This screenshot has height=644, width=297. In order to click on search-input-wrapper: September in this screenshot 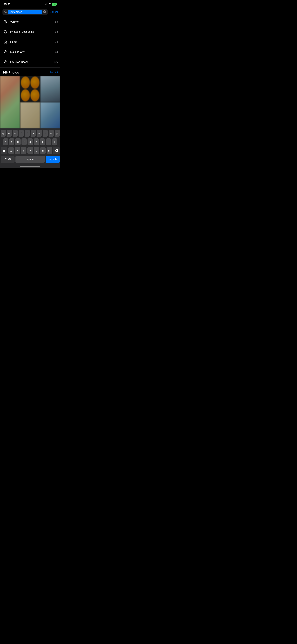, I will do `click(25, 12)`.